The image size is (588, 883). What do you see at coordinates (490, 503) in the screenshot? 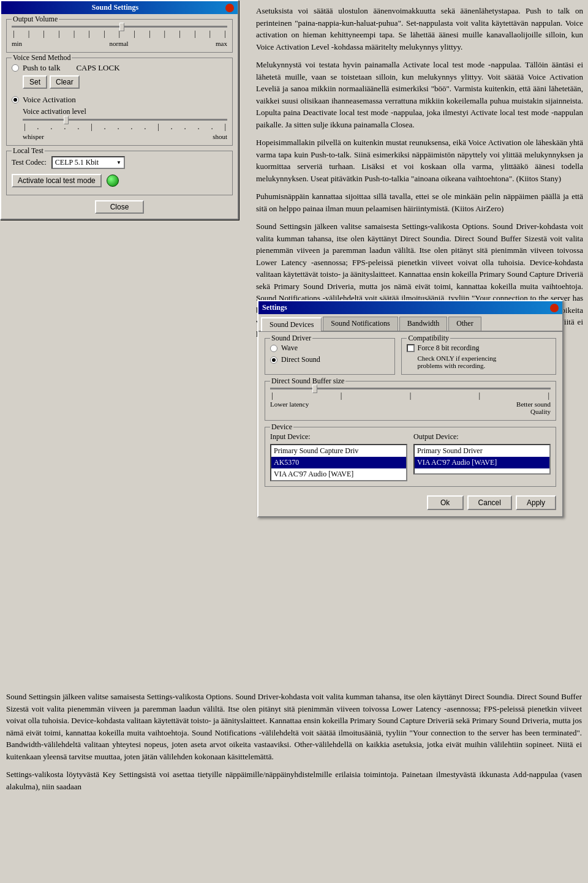
I see `cancel-button: Cancel` at bounding box center [490, 503].